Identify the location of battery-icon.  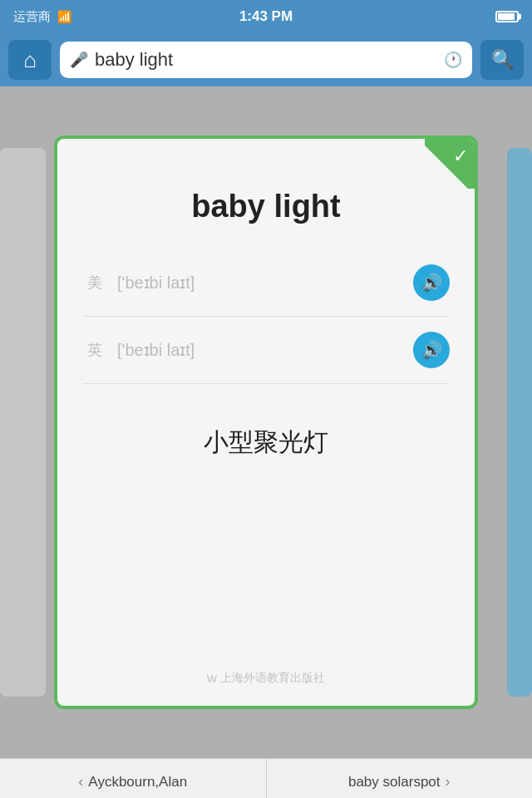
(507, 17).